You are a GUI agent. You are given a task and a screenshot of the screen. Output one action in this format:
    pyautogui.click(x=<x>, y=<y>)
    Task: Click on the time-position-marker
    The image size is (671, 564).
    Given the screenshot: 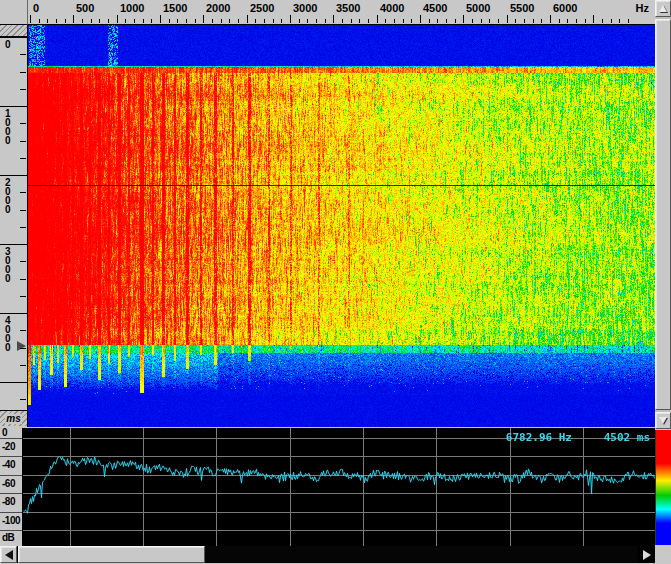 What is the action you would take?
    pyautogui.click(x=22, y=346)
    